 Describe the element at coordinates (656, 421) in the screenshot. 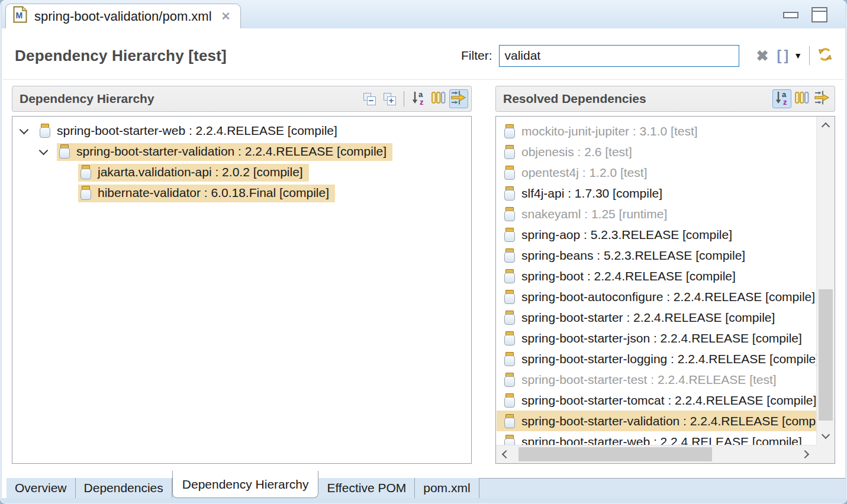

I see `list-item: spring-boot-starter-validation : 2.2.4.R…` at that location.